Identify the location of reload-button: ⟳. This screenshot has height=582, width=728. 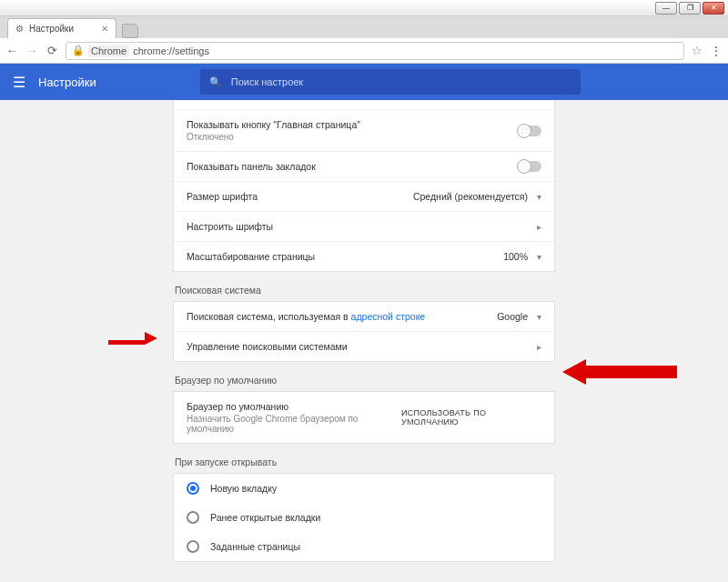
(52, 51).